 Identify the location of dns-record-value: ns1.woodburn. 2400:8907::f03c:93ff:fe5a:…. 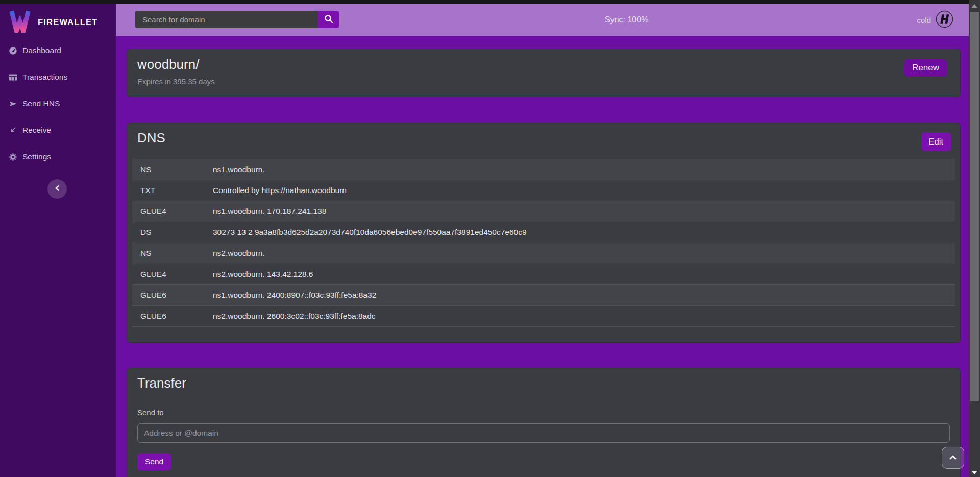
(584, 295).